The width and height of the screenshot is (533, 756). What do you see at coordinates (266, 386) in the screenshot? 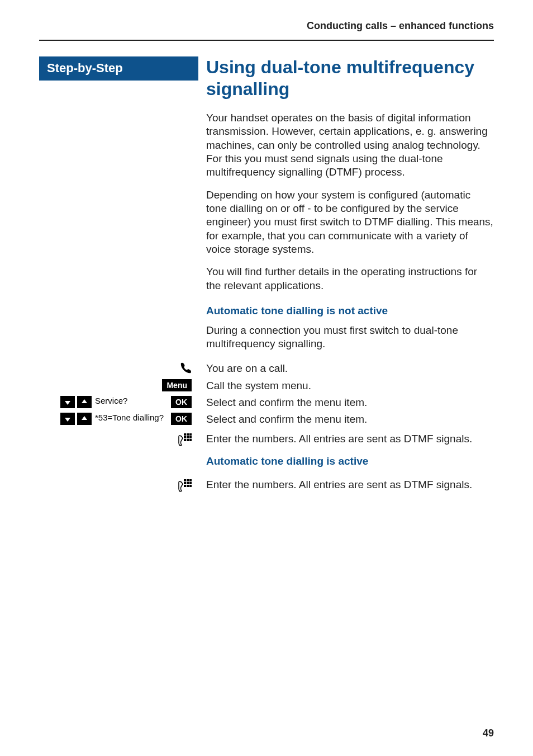
I see `step-row-menu: Menu Call the system menu.` at bounding box center [266, 386].